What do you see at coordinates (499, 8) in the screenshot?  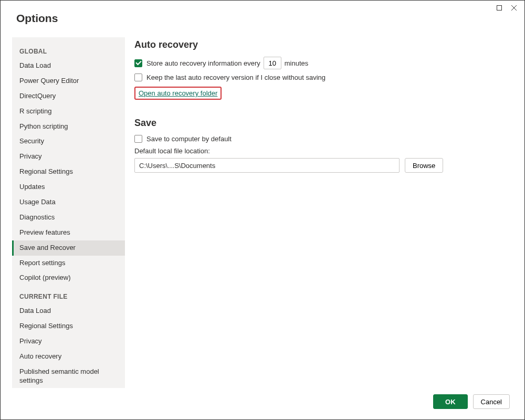 I see `maximize-icon` at bounding box center [499, 8].